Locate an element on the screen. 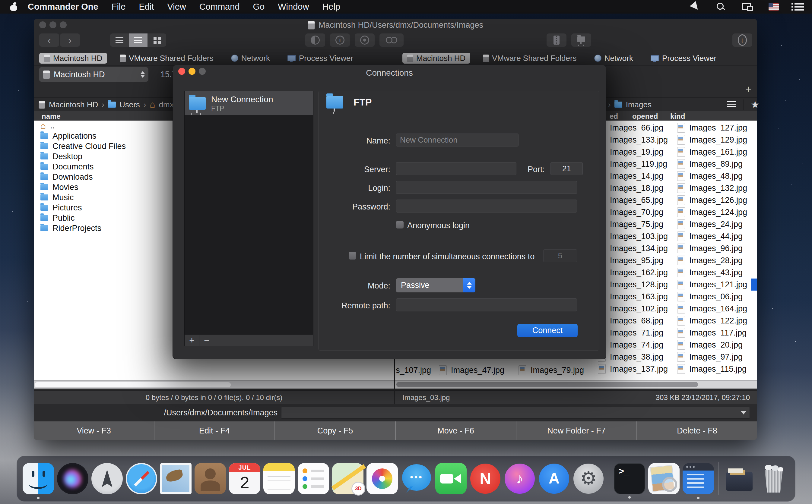  file-row: Images_18.jpg is located at coordinates (638, 188).